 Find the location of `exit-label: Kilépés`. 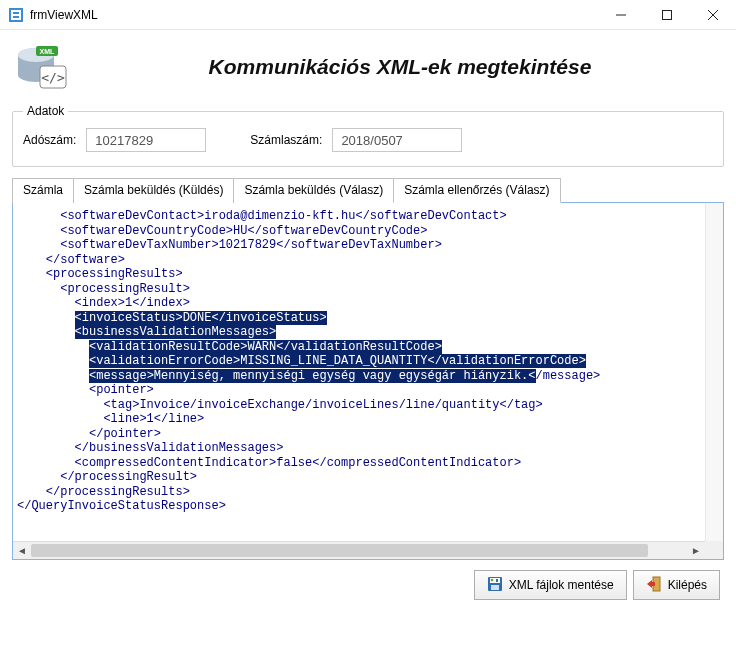

exit-label: Kilépés is located at coordinates (688, 585).